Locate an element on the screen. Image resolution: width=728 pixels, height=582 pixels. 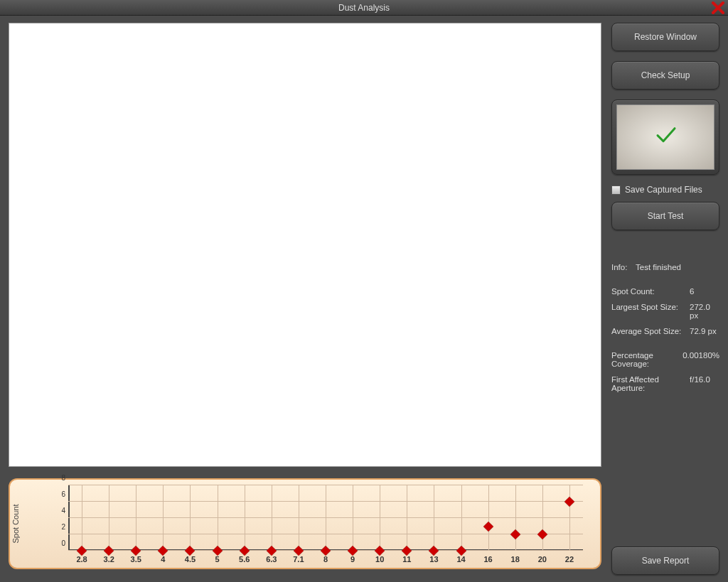
checkmark-icon is located at coordinates (665, 136).